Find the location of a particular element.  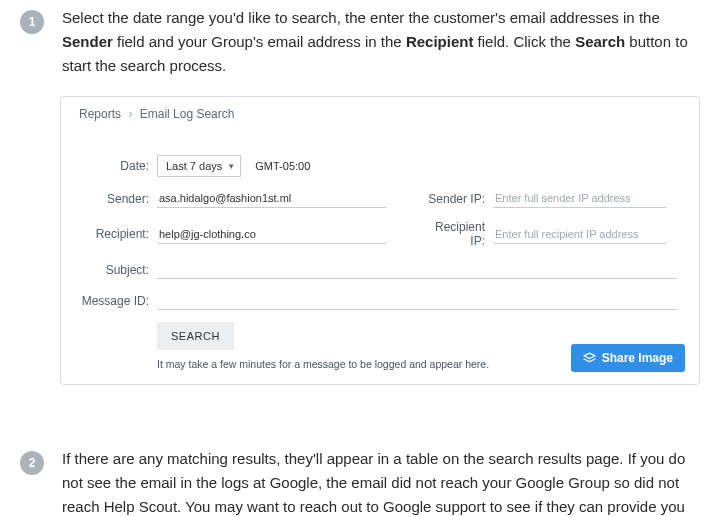

step1-part-c: field. Click the is located at coordinates (524, 42).